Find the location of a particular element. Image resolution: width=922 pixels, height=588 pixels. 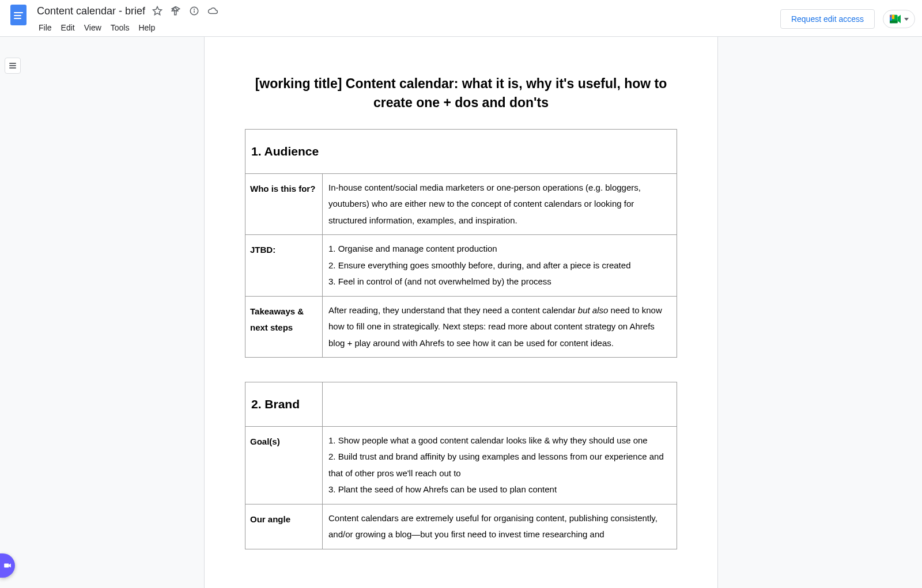

list-item: 2. Build trust and brand affinity by usi… is located at coordinates (500, 465).